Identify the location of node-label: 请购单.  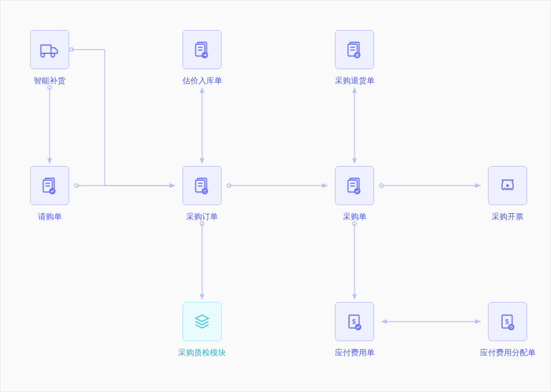
(50, 217).